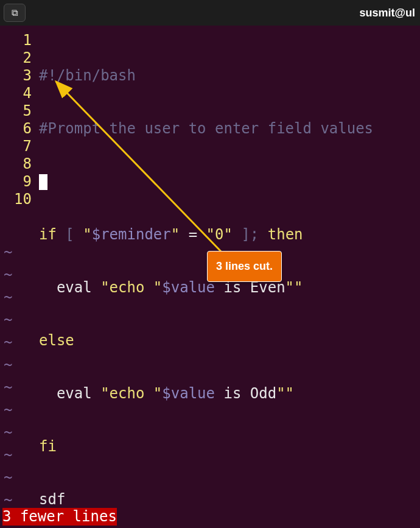  Describe the element at coordinates (281, 234) in the screenshot. I see `keyword-then: then` at that location.